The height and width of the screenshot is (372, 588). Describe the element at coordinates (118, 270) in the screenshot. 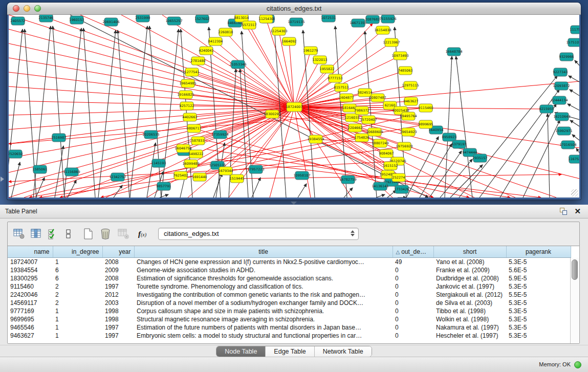

I see `table-cell: 2009` at that location.